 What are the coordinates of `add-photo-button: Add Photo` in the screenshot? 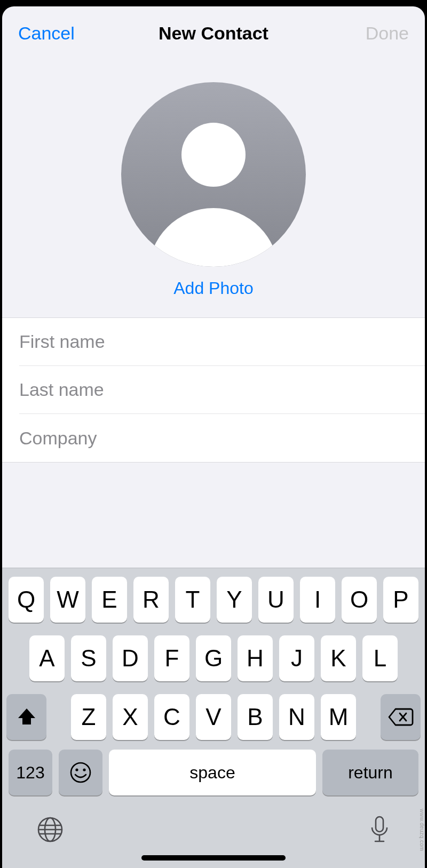 It's located at (213, 288).